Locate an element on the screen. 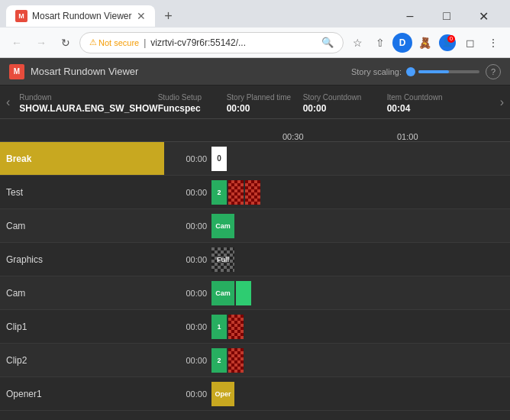 The width and height of the screenshot is (510, 420). countdown-col-header: Story Countdown 00:00 is located at coordinates (345, 104).